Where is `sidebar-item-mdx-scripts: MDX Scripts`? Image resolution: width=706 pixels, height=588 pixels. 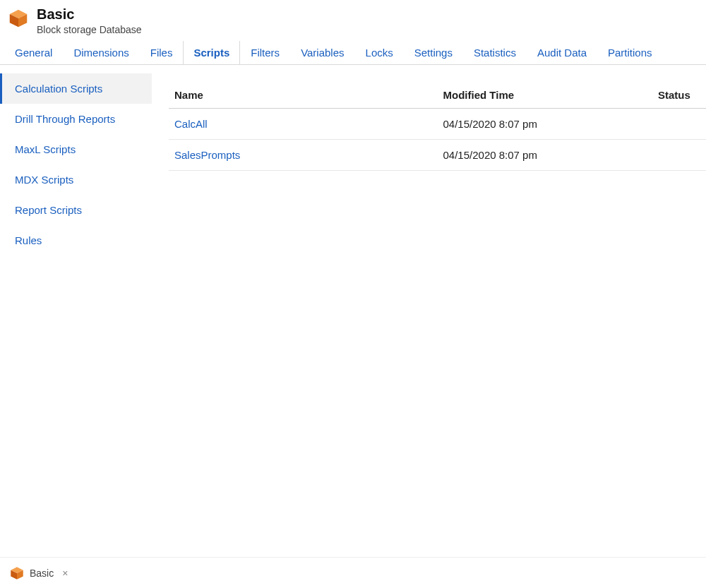
sidebar-item-mdx-scripts: MDX Scripts is located at coordinates (76, 179).